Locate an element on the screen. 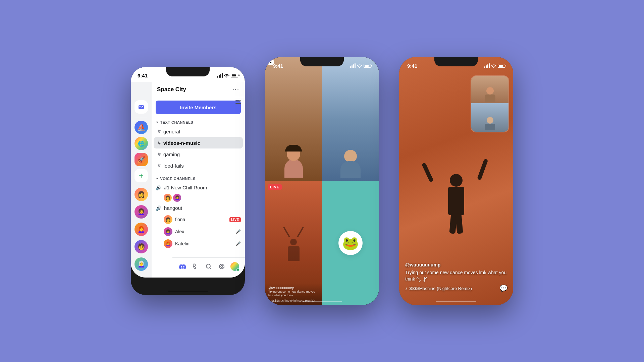  invite-members-button: Invite Members is located at coordinates (198, 107).